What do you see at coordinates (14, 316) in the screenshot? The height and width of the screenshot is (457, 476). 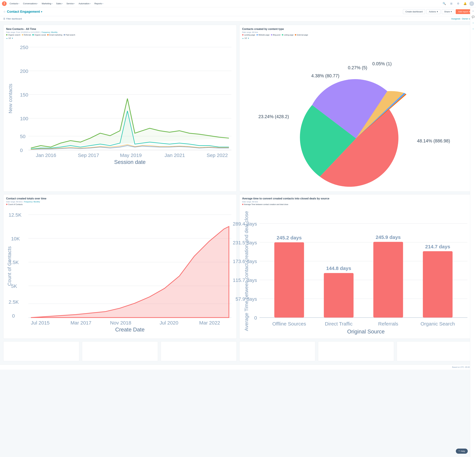 I see `svg-text: 0` at bounding box center [14, 316].